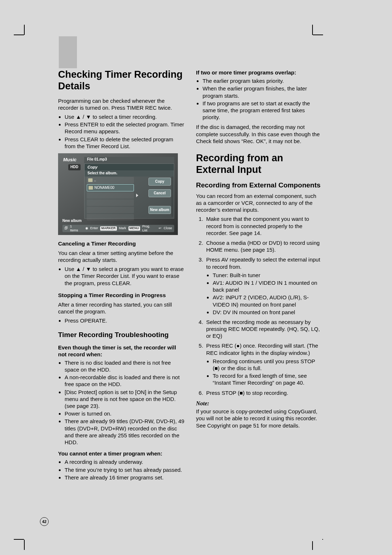  I want to click on osd-copy-button: Copy, so click(160, 182).